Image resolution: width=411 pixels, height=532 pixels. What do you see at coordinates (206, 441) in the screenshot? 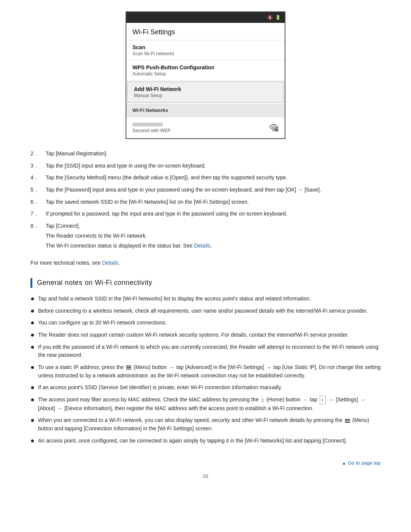
I see `bullet-10: ● An access point, once configured, can …` at bounding box center [206, 441].